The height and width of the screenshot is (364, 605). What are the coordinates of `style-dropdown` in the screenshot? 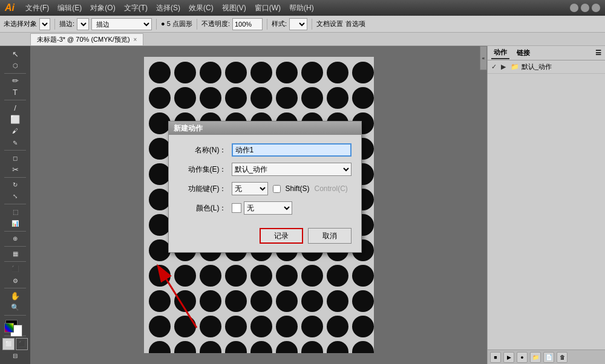 It's located at (298, 24).